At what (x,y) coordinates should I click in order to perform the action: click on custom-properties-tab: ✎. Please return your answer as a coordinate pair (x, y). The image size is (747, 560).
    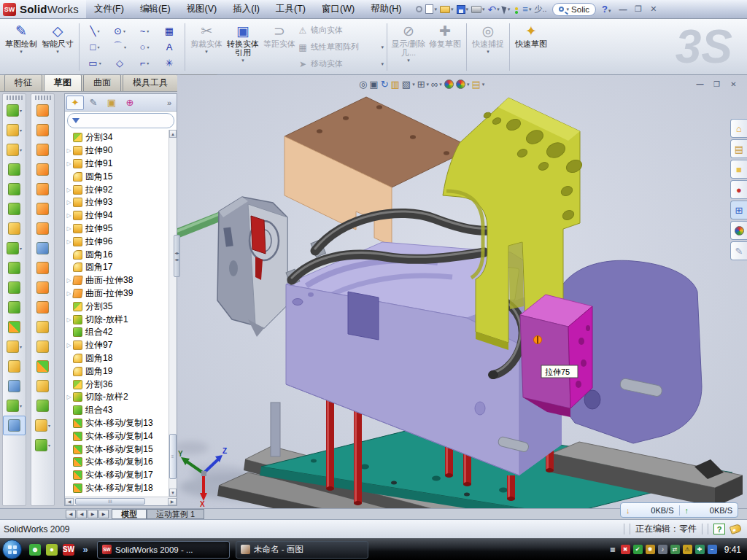
    Looking at the image, I should click on (738, 251).